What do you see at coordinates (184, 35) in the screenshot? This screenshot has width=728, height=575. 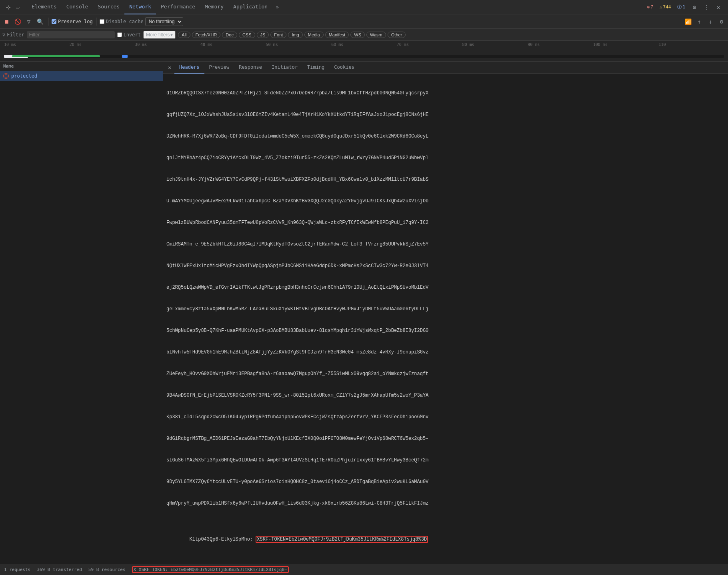 I see `filter-all: All` at bounding box center [184, 35].